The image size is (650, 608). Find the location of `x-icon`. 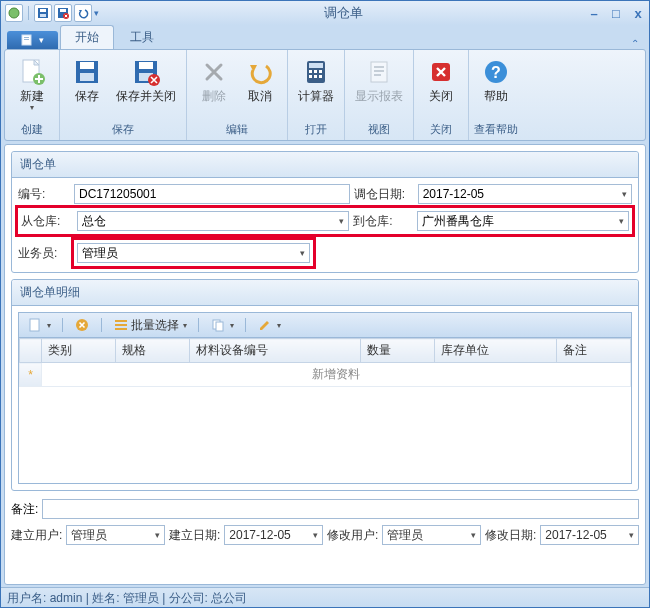

x-icon is located at coordinates (82, 325).